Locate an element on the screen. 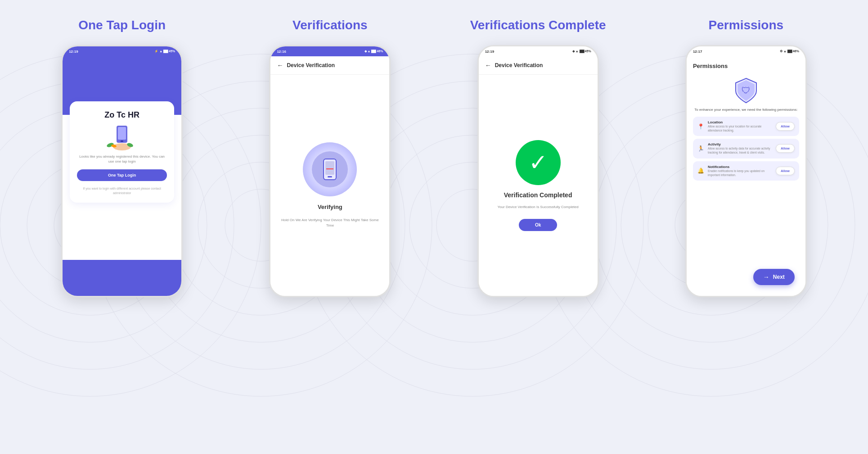  blue-bottom is located at coordinates (122, 278).